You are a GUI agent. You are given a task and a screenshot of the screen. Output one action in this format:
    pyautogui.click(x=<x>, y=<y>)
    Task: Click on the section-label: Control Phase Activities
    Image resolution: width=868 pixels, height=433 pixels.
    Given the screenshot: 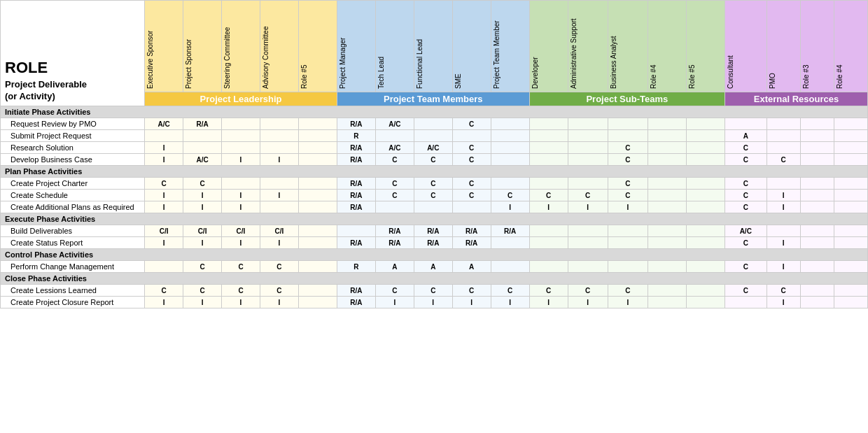 What is the action you would take?
    pyautogui.click(x=434, y=255)
    